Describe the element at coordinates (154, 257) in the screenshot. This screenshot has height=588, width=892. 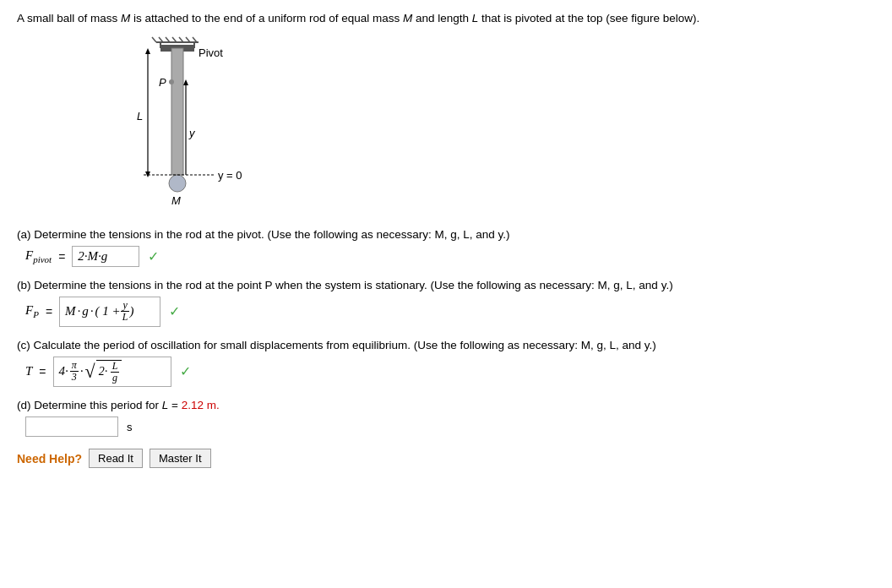
I see `part-a-checkmark: ✓` at that location.